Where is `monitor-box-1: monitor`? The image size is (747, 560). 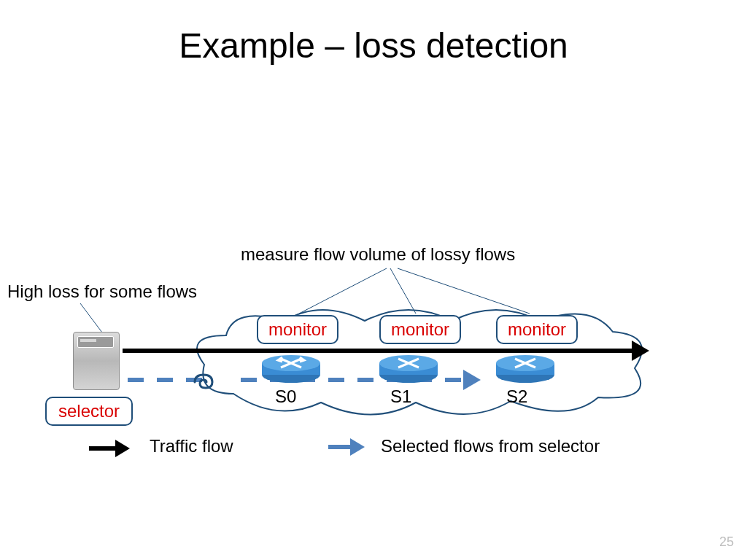 monitor-box-1: monitor is located at coordinates (420, 330).